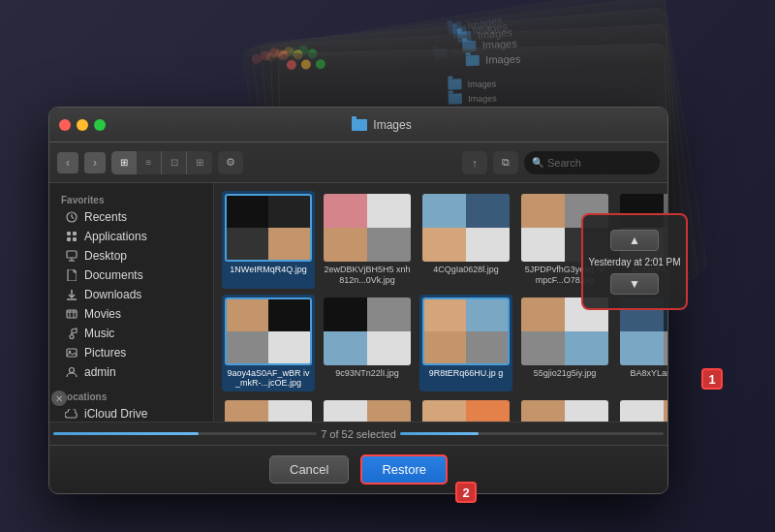  Describe the element at coordinates (132, 314) in the screenshot. I see `sidebar-item-movies: Movies` at that location.